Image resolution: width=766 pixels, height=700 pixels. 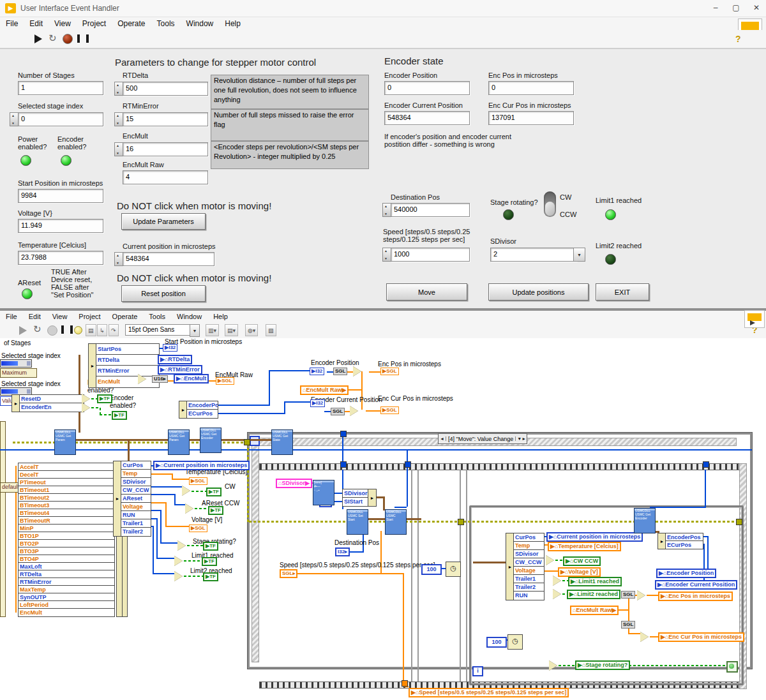 What do you see at coordinates (61, 196) in the screenshot?
I see `start-position-field: 9984` at bounding box center [61, 196].